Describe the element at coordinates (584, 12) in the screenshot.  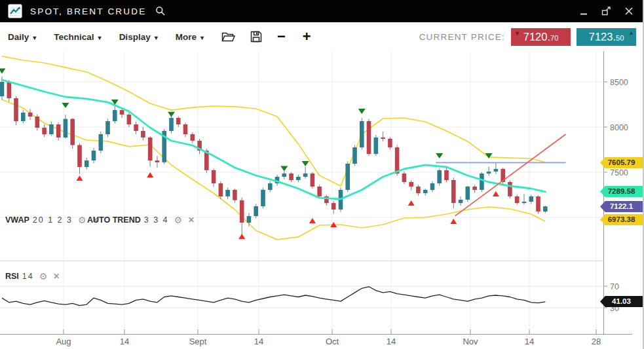
I see `minimize-button` at that location.